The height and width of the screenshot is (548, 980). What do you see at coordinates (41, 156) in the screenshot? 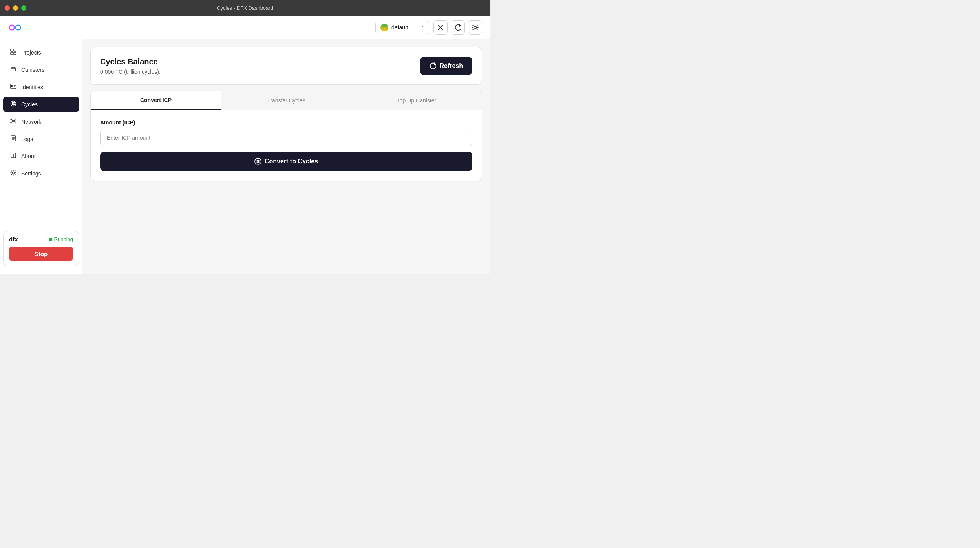
I see `sidebar-item-about: About` at bounding box center [41, 156].